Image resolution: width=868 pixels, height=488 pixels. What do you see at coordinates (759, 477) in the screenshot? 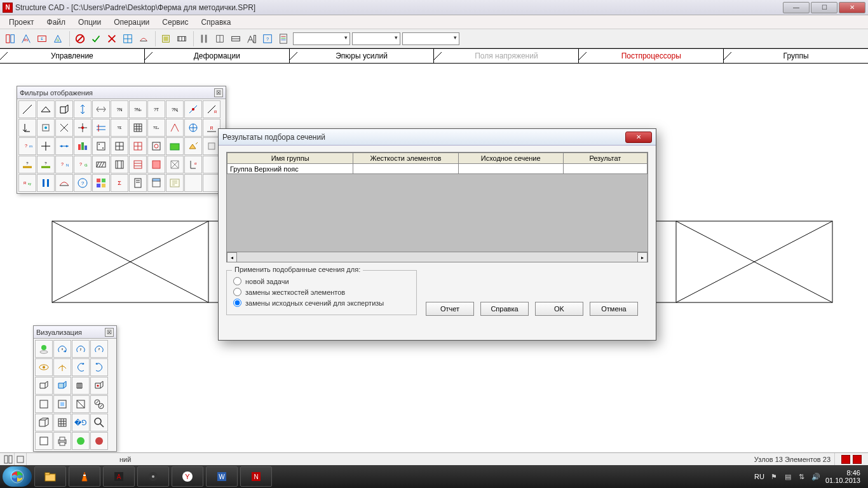
I see `tray-lang: RU` at bounding box center [759, 477].